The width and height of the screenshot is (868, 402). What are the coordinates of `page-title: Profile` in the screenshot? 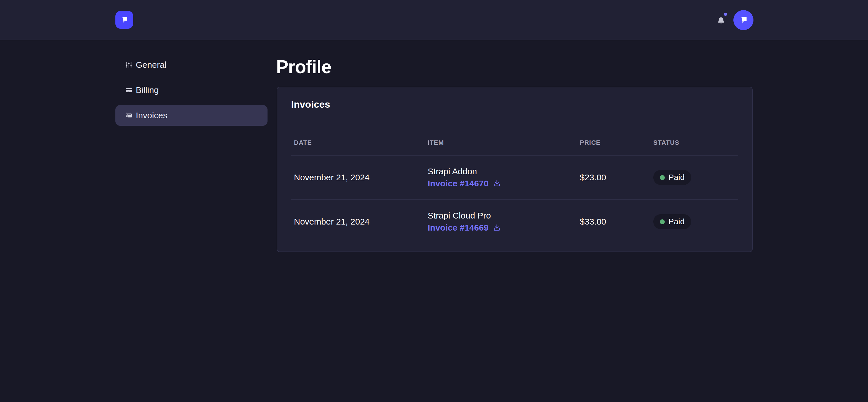 It's located at (304, 67).